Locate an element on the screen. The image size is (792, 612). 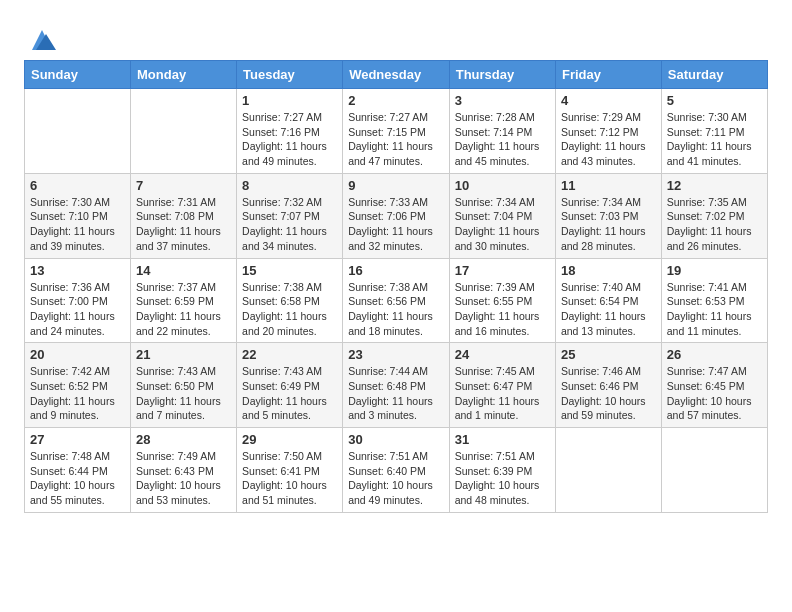
calendar-week-row: 27Sunrise: 7:48 AM Sunset: 6:44 PM Dayli… is located at coordinates (396, 470).